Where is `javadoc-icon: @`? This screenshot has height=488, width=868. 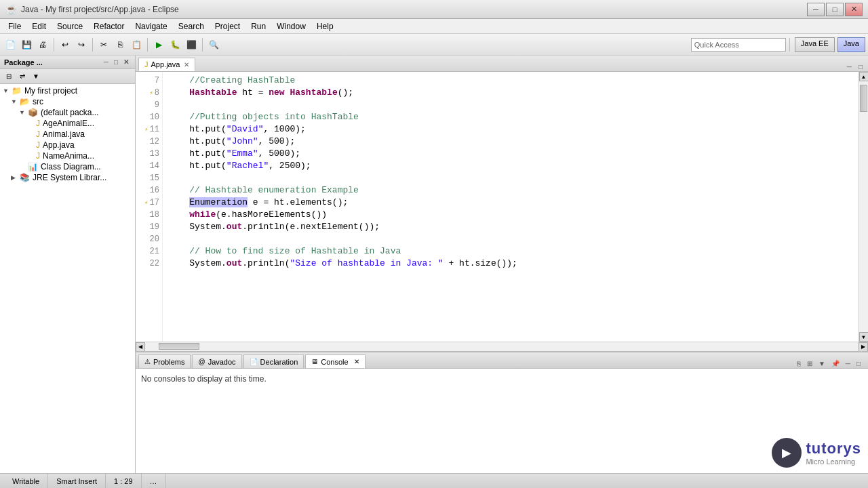 javadoc-icon: @ is located at coordinates (201, 362).